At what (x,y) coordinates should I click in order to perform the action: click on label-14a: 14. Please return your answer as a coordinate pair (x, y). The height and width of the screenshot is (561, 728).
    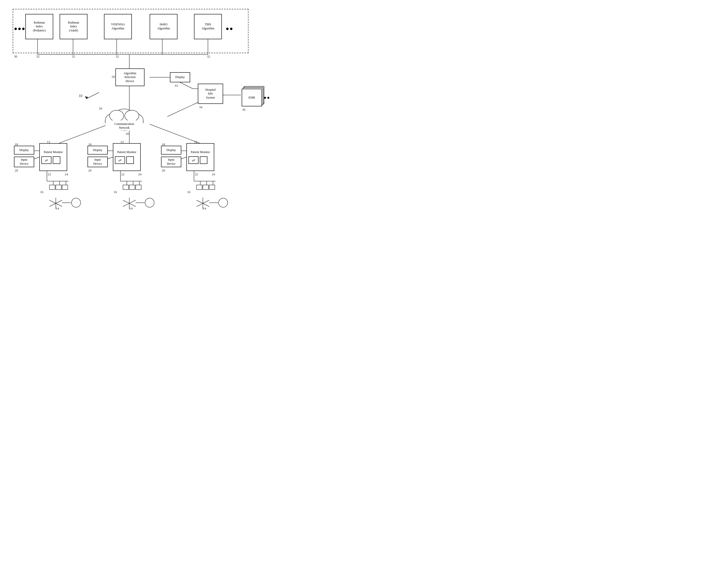
    Looking at the image, I should click on (57, 209).